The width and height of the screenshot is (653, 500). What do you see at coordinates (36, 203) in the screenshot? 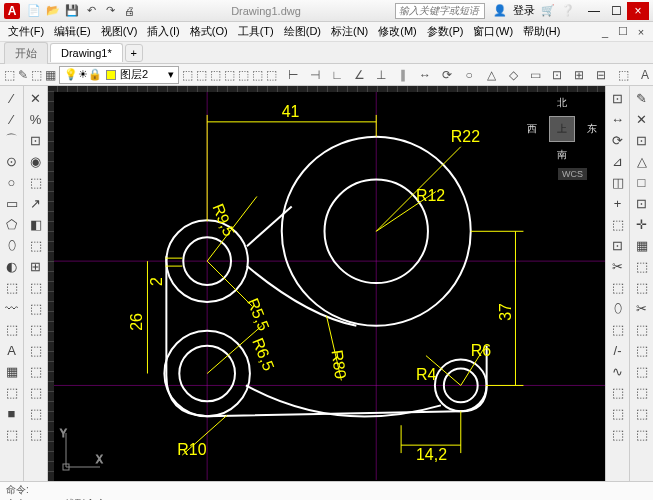
I see `draw-tool2-5: ↗` at bounding box center [36, 203].